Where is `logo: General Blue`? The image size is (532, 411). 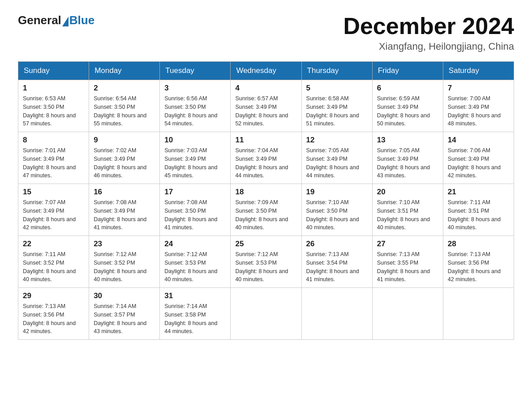
logo: General Blue is located at coordinates (56, 21).